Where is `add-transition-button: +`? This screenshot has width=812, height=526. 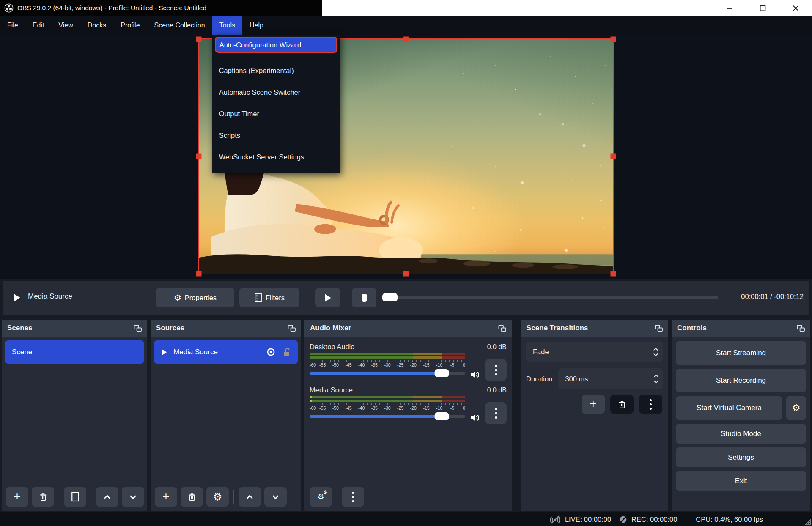
add-transition-button: + is located at coordinates (593, 404).